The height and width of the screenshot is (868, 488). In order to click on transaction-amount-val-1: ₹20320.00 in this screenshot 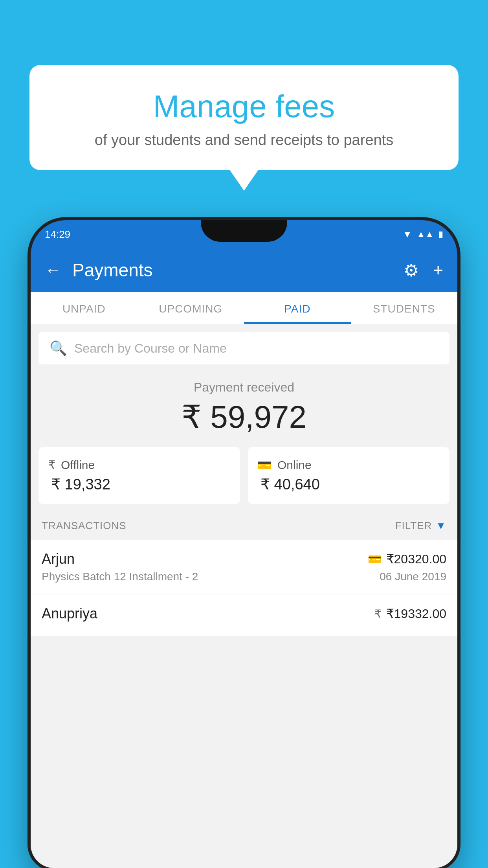, I will do `click(416, 559)`.